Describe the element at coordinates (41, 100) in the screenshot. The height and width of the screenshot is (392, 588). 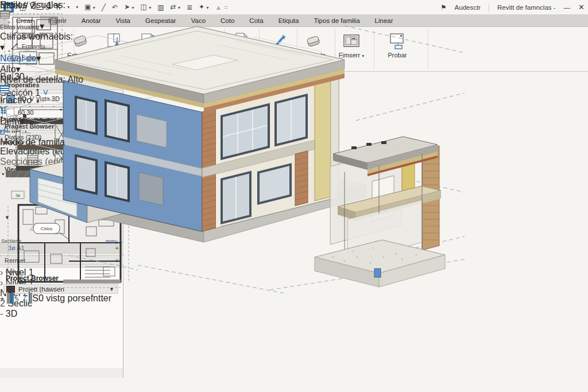
I see `inactive-dropdown: Inactivo▾` at that location.